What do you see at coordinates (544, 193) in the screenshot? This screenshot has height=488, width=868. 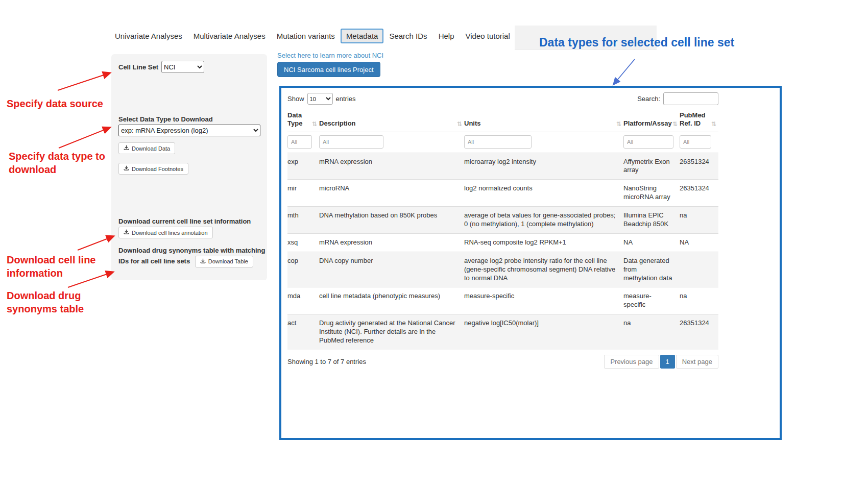 I see `cell-units: log2 normalized counts` at bounding box center [544, 193].